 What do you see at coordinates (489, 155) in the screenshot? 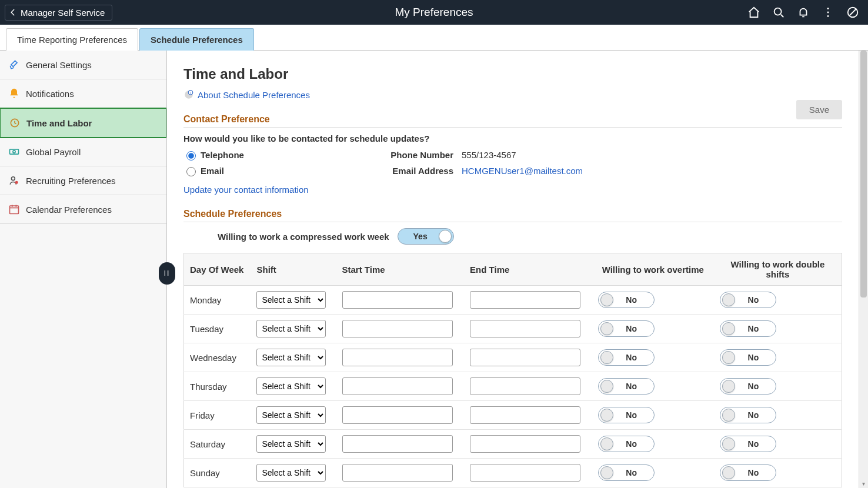
I see `phone-number-value: 555/123-4567` at bounding box center [489, 155].